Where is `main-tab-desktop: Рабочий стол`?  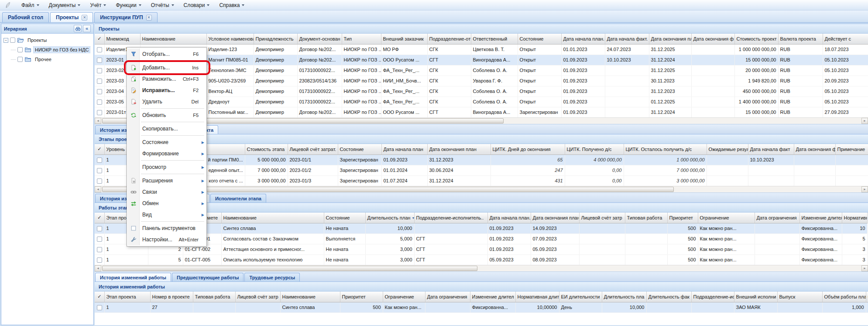 main-tab-desktop: Рабочий стол is located at coordinates (25, 17).